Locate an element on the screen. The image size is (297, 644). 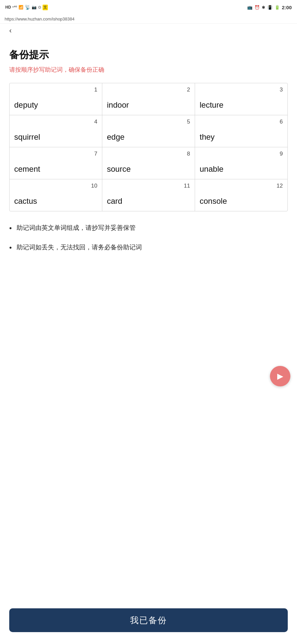
video-icon: ▶ is located at coordinates (280, 376).